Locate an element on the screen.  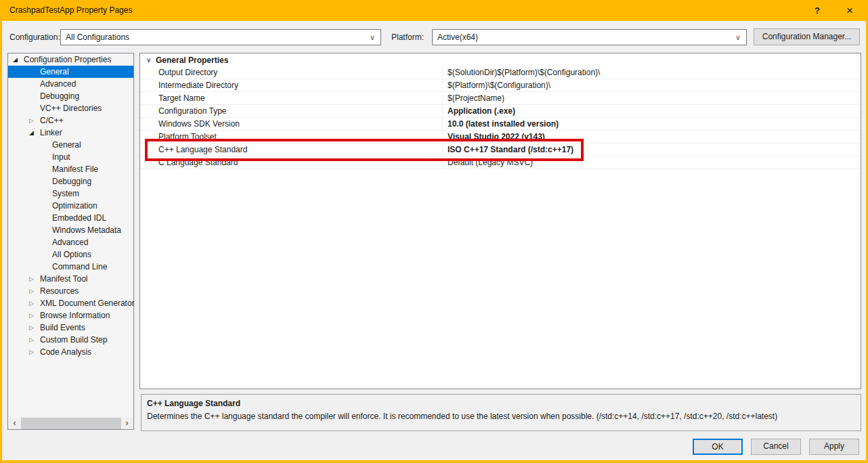
tree-item-label: Debugging is located at coordinates (60, 96).